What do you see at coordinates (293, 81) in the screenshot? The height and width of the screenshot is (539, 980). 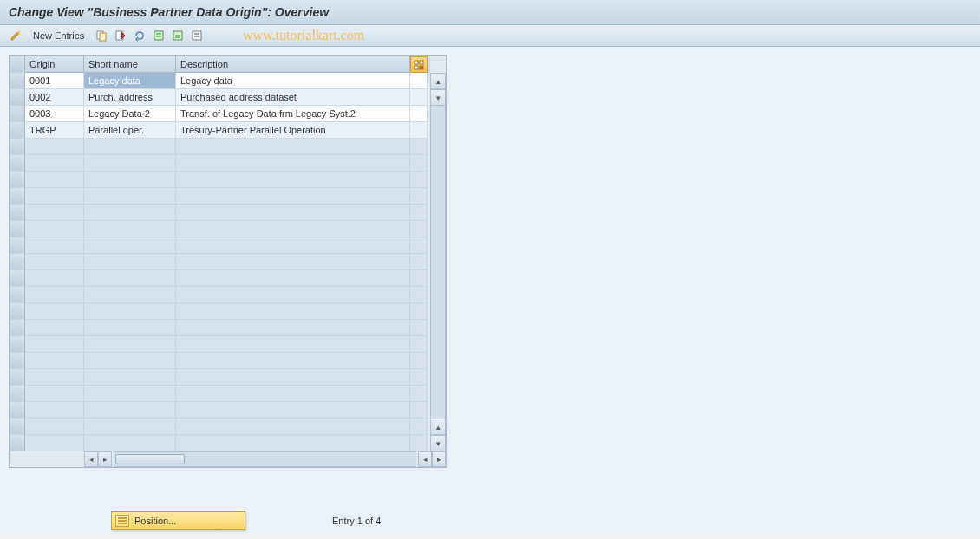 I see `cell-description: Legacy data` at bounding box center [293, 81].